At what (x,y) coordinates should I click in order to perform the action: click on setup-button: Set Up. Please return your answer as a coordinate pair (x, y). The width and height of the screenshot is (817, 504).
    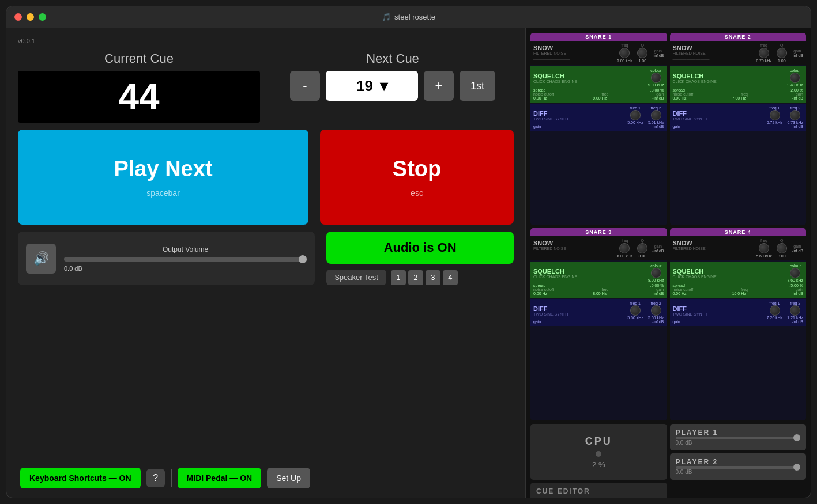
    Looking at the image, I should click on (288, 478).